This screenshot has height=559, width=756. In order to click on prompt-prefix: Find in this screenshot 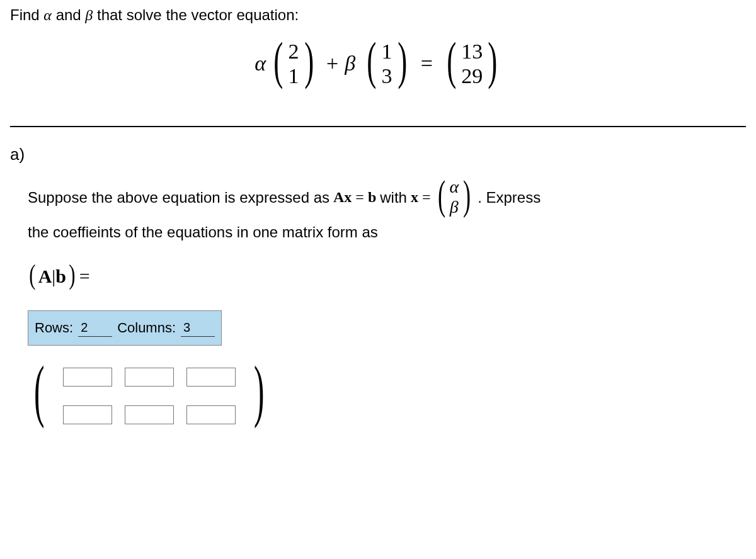, I will do `click(26, 15)`.